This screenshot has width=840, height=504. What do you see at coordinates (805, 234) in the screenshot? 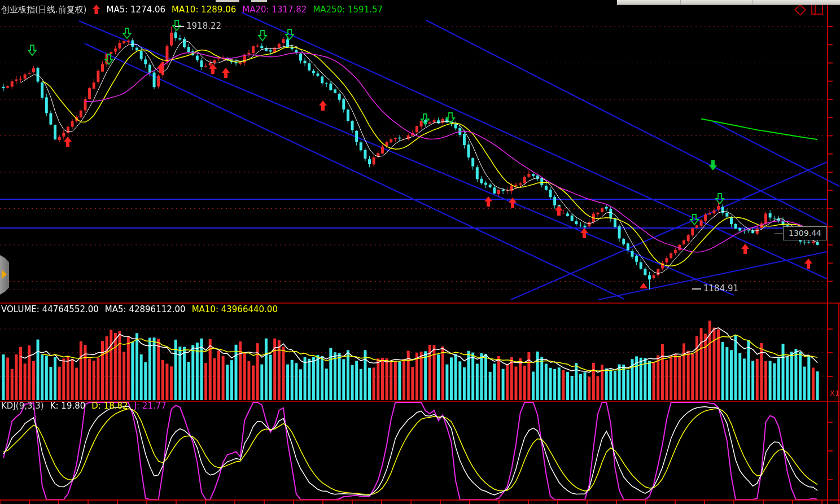
I see `last-price-label: 1309.44` at bounding box center [805, 234].